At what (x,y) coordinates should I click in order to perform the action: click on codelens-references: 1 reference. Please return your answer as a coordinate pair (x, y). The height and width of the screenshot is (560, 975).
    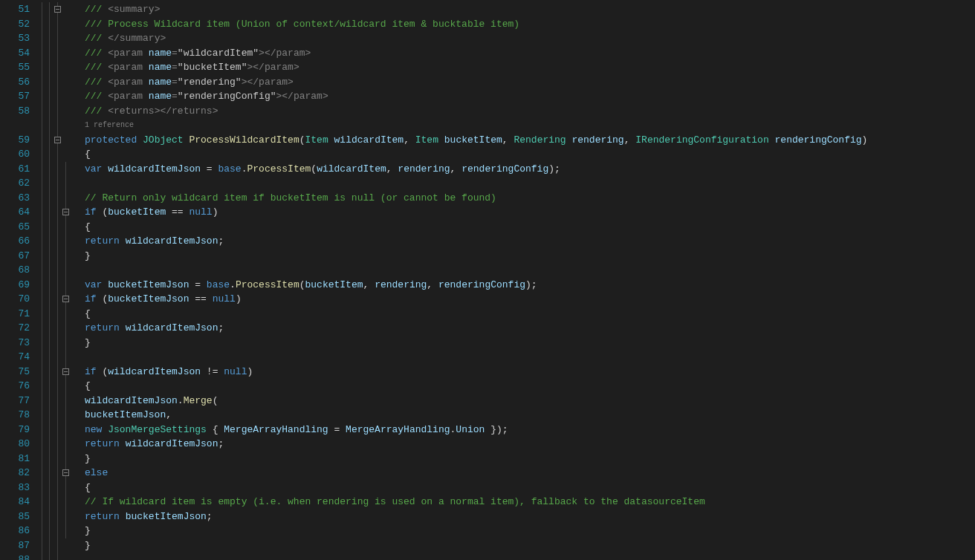
    Looking at the image, I should click on (530, 126).